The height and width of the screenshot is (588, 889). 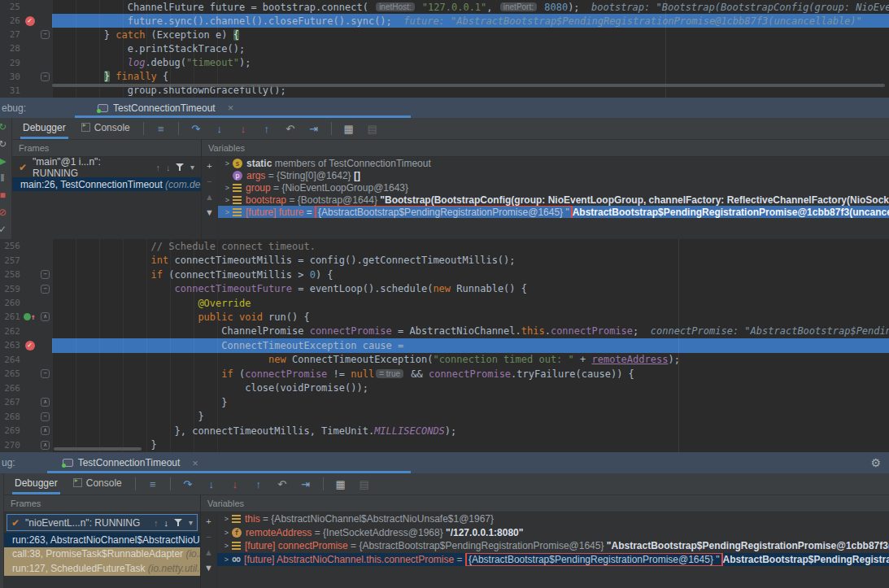 I want to click on pause-button: ‖, so click(x=5, y=178).